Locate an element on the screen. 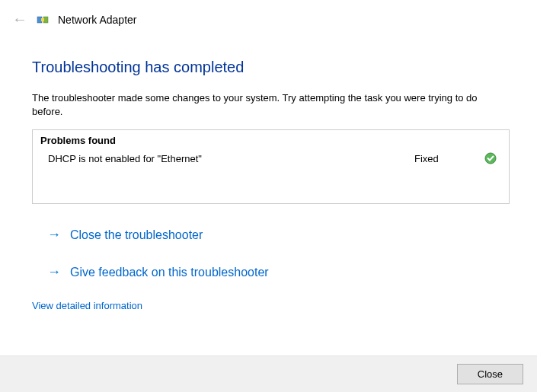 Image resolution: width=537 pixels, height=392 pixels. troubleshooter-icon is located at coordinates (43, 20).